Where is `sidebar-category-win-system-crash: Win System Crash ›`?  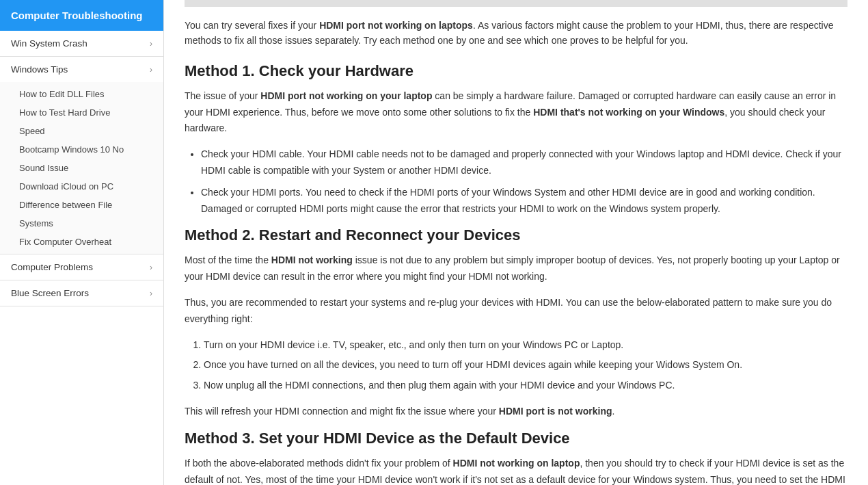
sidebar-category-win-system-crash: Win System Crash › is located at coordinates (82, 44).